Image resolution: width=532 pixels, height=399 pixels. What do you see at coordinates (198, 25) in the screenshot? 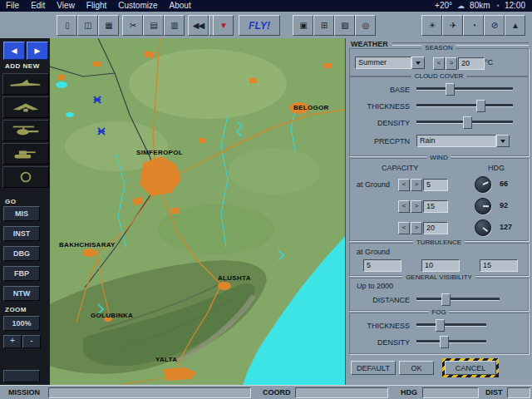
I see `rewind-button: ◀◀` at bounding box center [198, 25].